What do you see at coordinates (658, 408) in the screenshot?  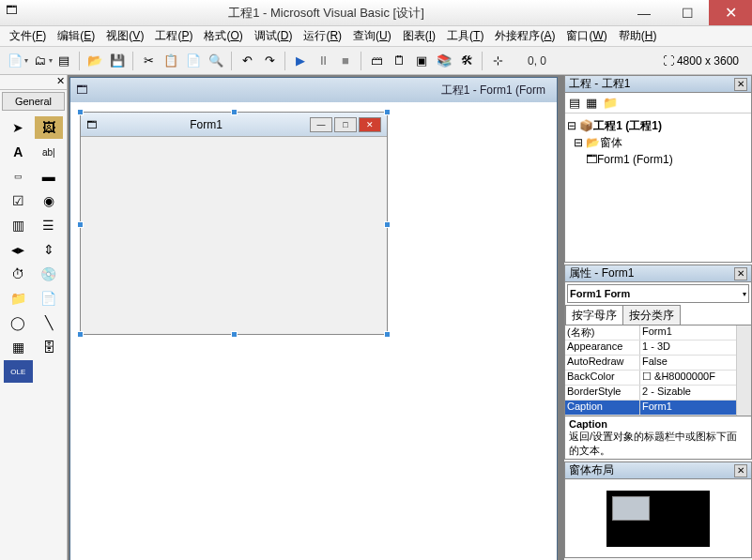 I see `property-row: CaptionForm1` at bounding box center [658, 408].